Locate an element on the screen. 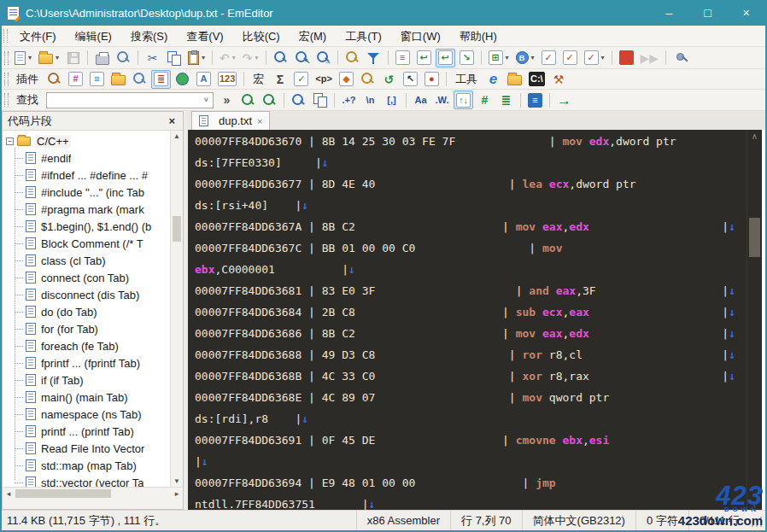  tab-dup-txt: dup.txt × is located at coordinates (231, 120).